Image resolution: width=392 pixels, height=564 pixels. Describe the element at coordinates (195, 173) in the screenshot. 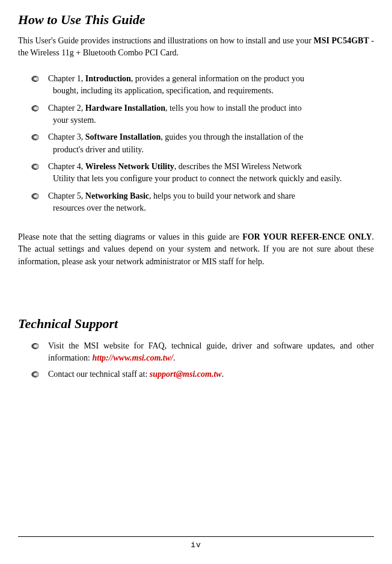

I see `chapter-text: Chapter 4, Wireless Network Utility, des…` at that location.